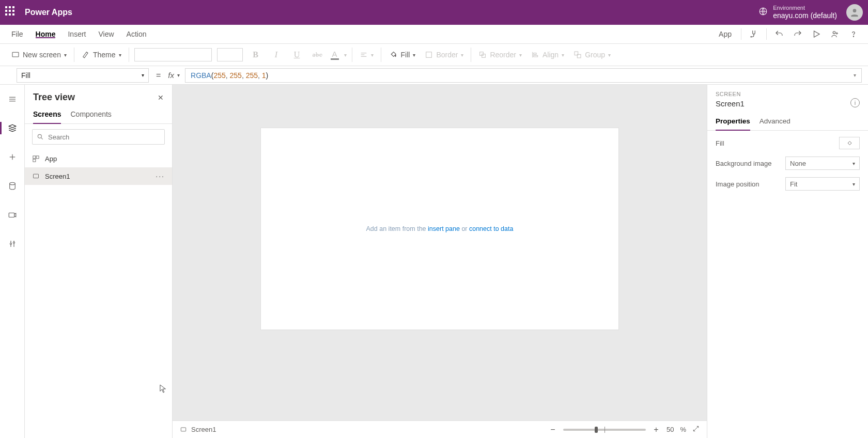 The image size is (868, 438). Describe the element at coordinates (553, 430) in the screenshot. I see `zoom-out-button: −` at that location.